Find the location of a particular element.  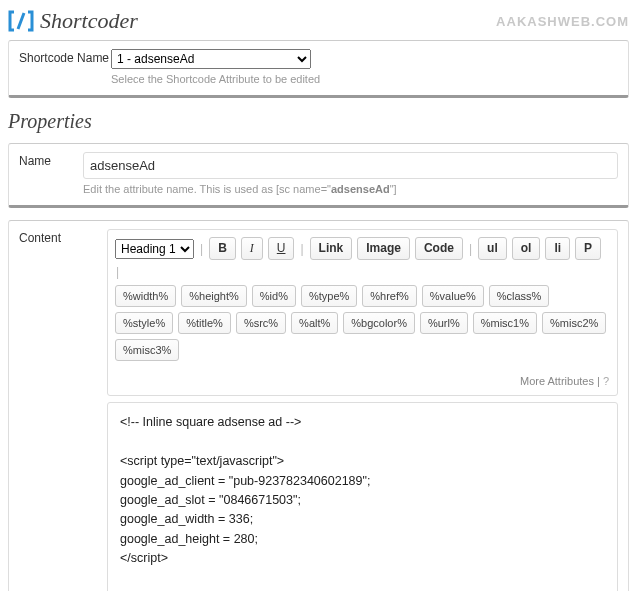

attr-chip: %value% is located at coordinates (453, 296).